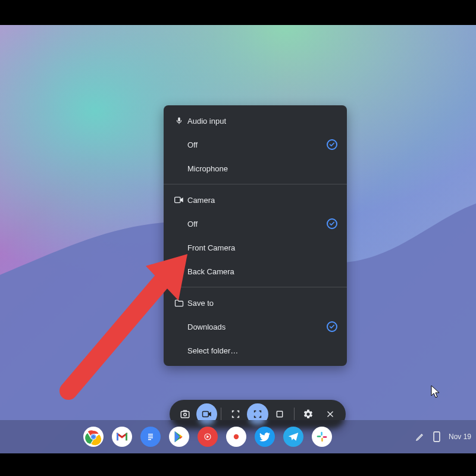 The image size is (476, 476). What do you see at coordinates (262, 121) in the screenshot?
I see `header-audio-input-label: Audio input` at bounding box center [262, 121].